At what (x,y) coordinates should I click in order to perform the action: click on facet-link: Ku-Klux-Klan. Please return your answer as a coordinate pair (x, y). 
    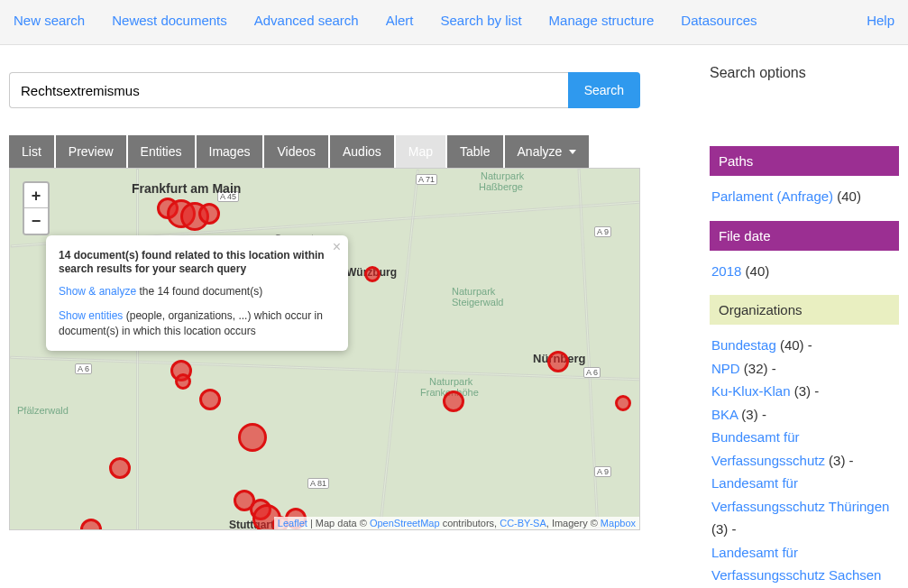
    Looking at the image, I should click on (751, 391).